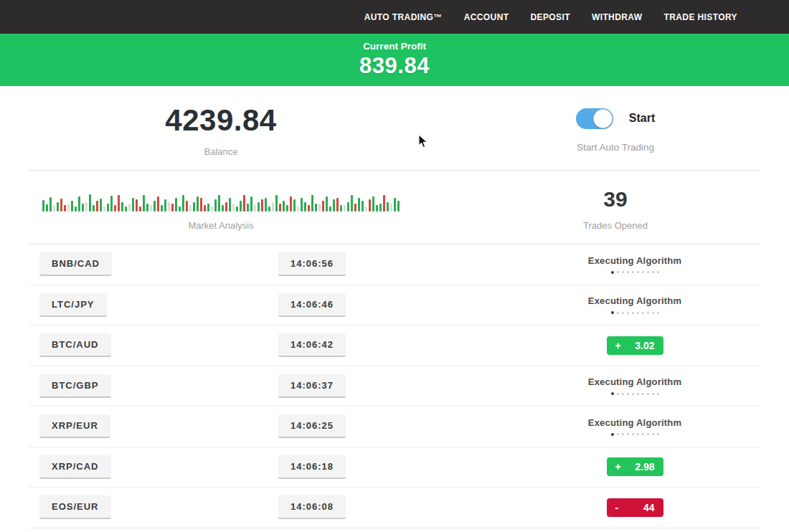  Describe the element at coordinates (615, 148) in the screenshot. I see `auto-trading-caption: Start Auto Trading` at that location.